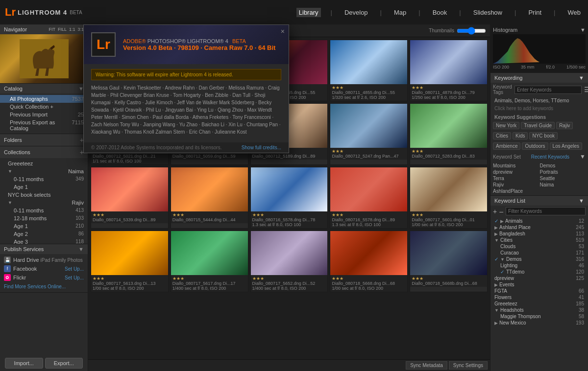 This screenshot has height=371, width=588. Describe the element at coordinates (44, 249) in the screenshot. I see `publish-header: Publish Services ▼` at that location.